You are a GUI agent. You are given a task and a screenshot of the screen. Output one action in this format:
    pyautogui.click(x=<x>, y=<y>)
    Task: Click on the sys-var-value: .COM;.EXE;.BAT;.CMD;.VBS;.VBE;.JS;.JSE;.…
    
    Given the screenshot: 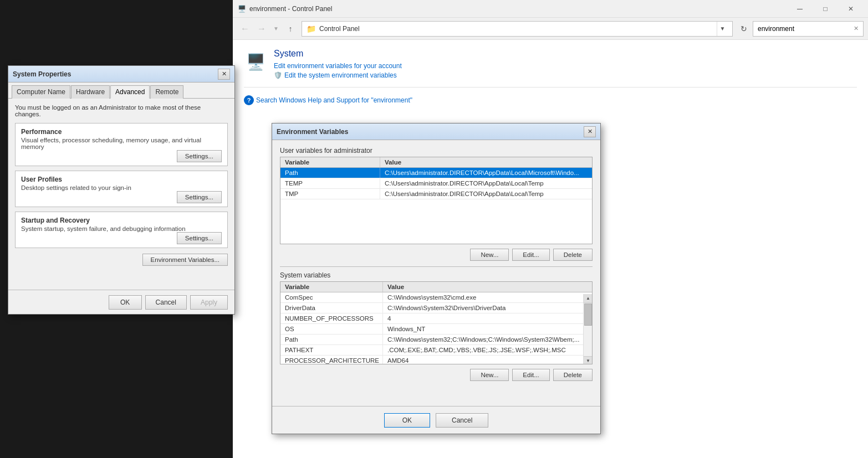 What is the action you would take?
    pyautogui.click(x=488, y=350)
    